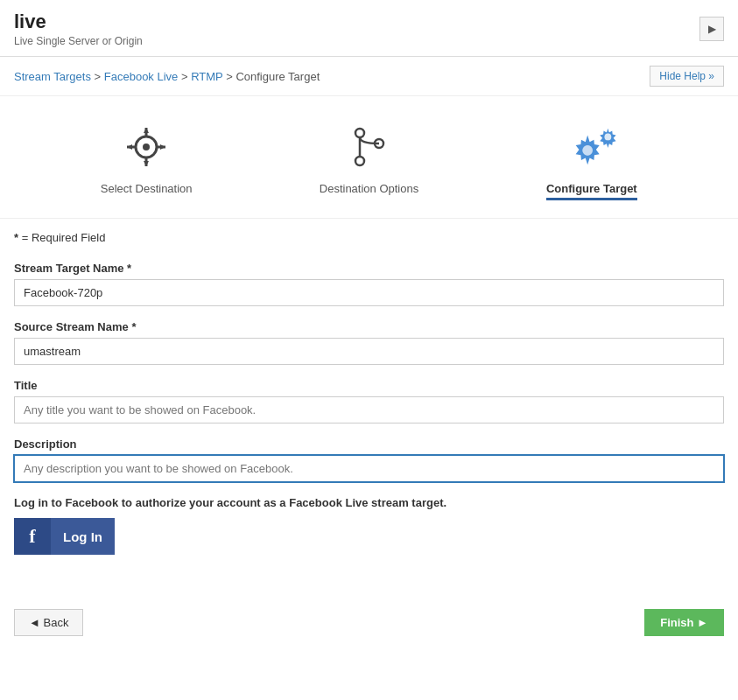 Image resolution: width=738 pixels, height=700 pixels. Describe the element at coordinates (369, 292) in the screenshot. I see `stream-target-name-input` at that location.